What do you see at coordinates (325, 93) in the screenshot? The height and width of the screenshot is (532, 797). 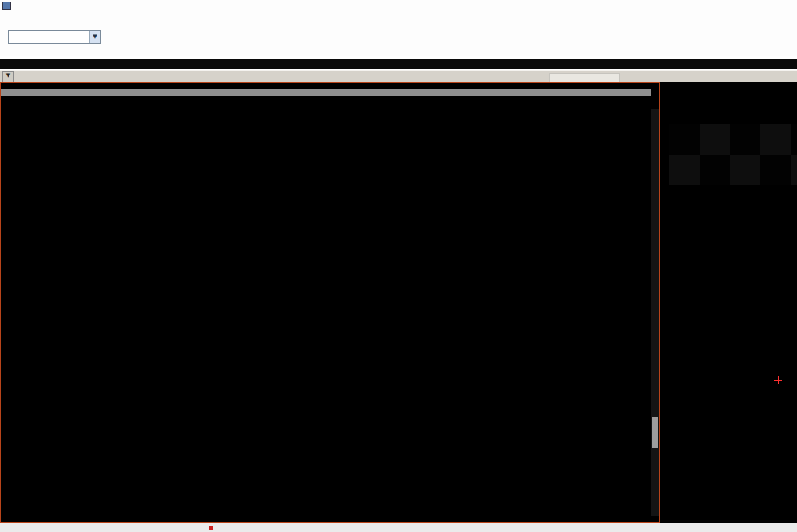 I see `lap-header` at bounding box center [325, 93].